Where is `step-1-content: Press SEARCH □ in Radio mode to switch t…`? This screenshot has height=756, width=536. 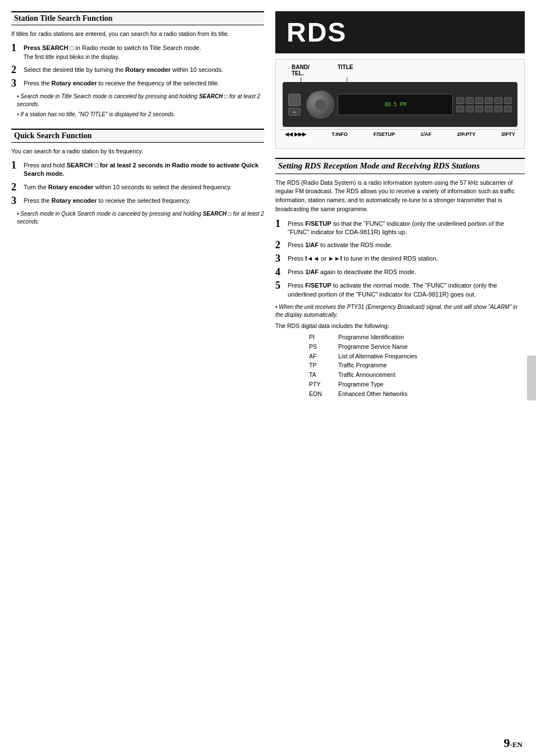
step-1-content: Press SEARCH □ in Radio mode to switch t… is located at coordinates (112, 53).